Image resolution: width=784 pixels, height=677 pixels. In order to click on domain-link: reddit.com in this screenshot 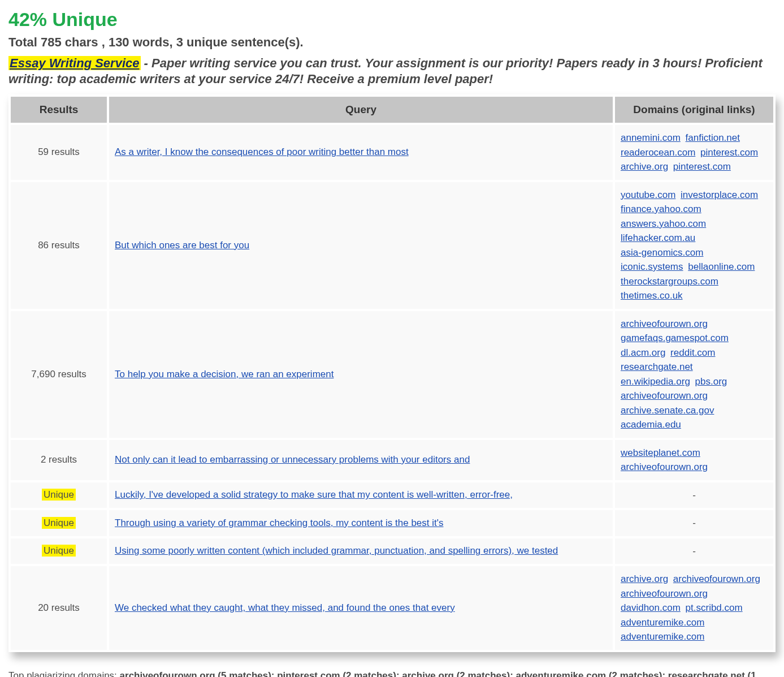, I will do `click(693, 353)`.